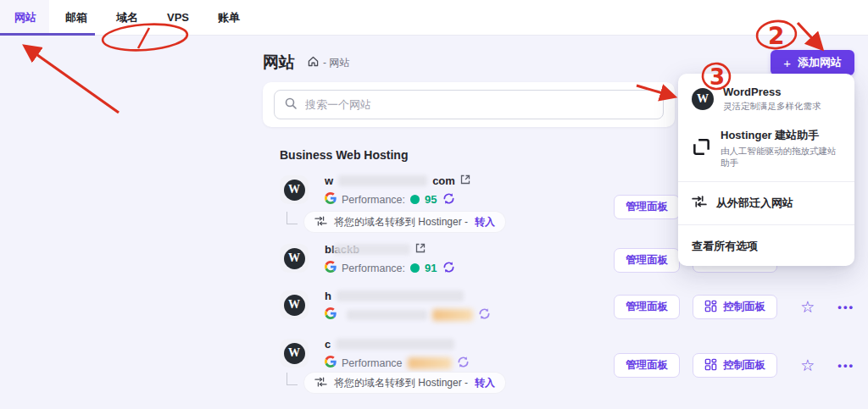 This screenshot has height=409, width=868. Describe the element at coordinates (431, 268) in the screenshot. I see `performance-score: 91` at that location.